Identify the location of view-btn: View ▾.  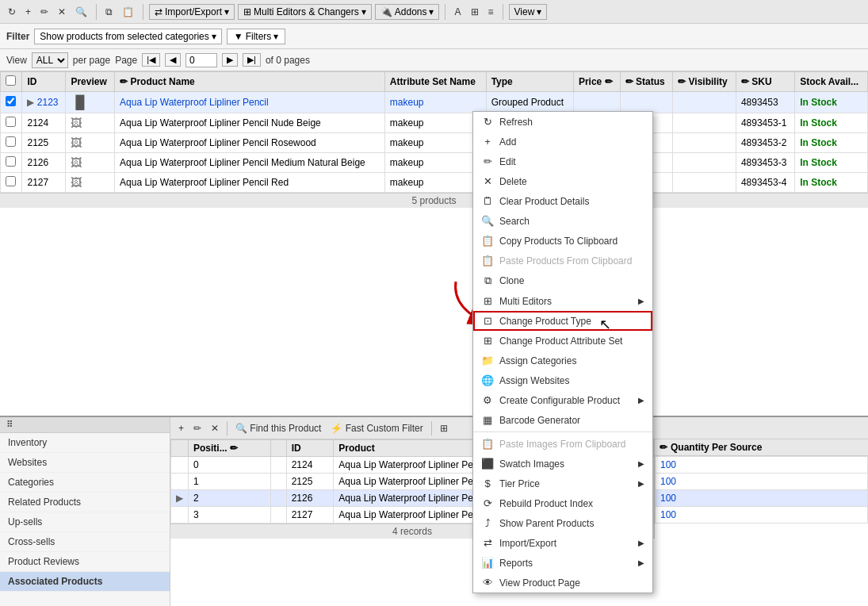
(528, 12).